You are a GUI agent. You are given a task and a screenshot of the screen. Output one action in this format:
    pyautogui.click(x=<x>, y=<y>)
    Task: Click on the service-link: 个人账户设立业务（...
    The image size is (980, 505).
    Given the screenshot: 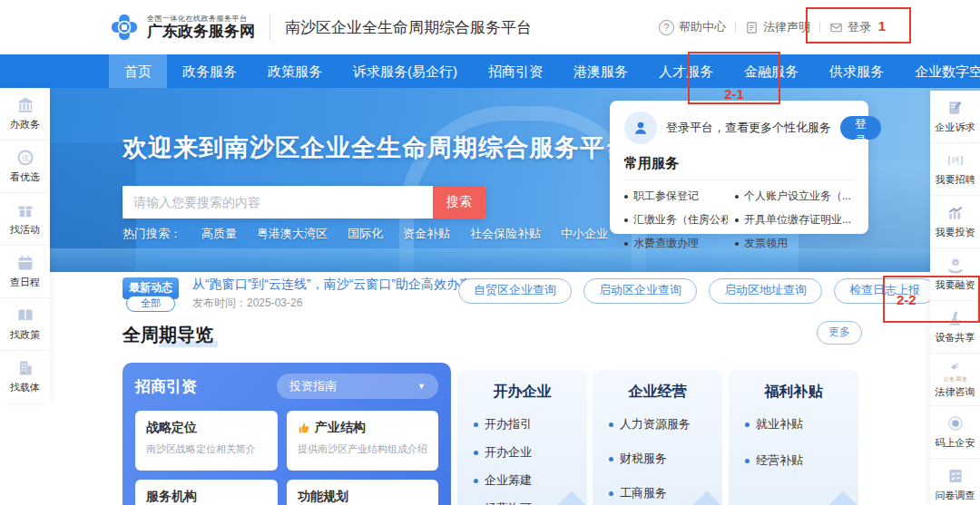 What is the action you would take?
    pyautogui.click(x=795, y=196)
    